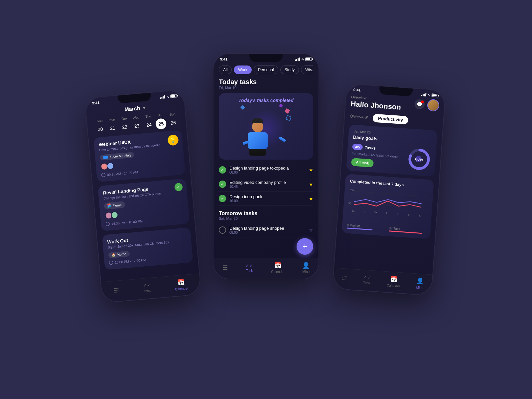 The width and height of the screenshot is (532, 399). What do you see at coordinates (364, 211) in the screenshot?
I see `svg-text: T` at bounding box center [364, 211].